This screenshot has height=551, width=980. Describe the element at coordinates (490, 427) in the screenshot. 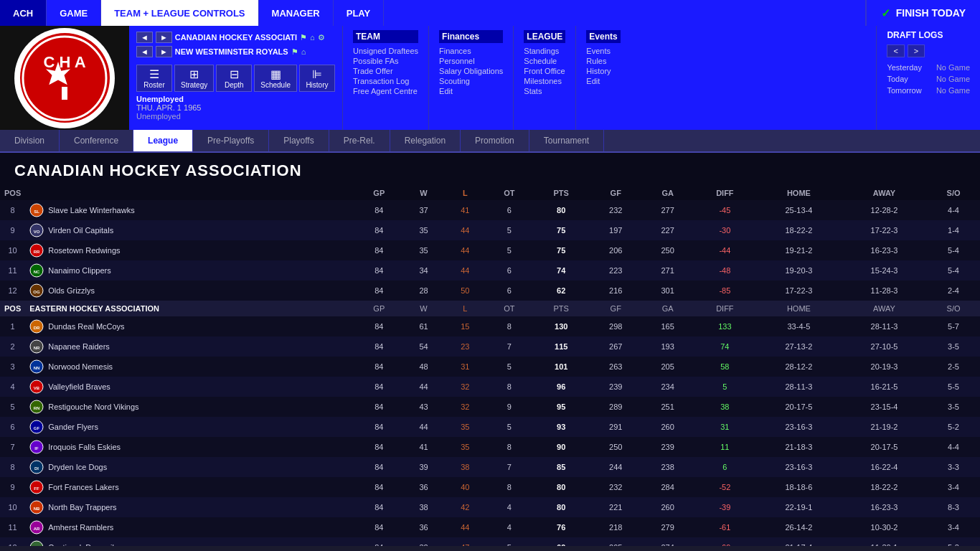

I see `table-row: 6 GF Gander Flyers 84 44 35 5 93 291 260…` at that location.